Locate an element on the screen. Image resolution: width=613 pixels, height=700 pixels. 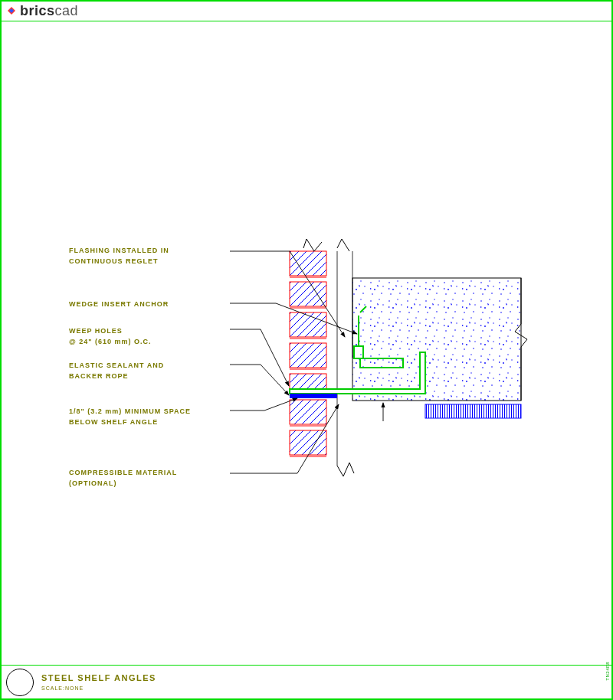
brand-text: bricscad is located at coordinates (49, 11).